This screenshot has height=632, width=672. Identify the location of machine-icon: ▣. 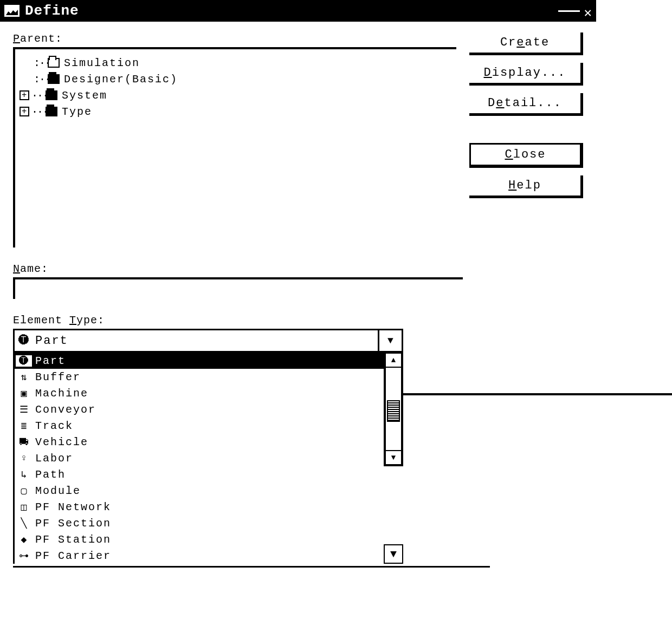
(24, 393).